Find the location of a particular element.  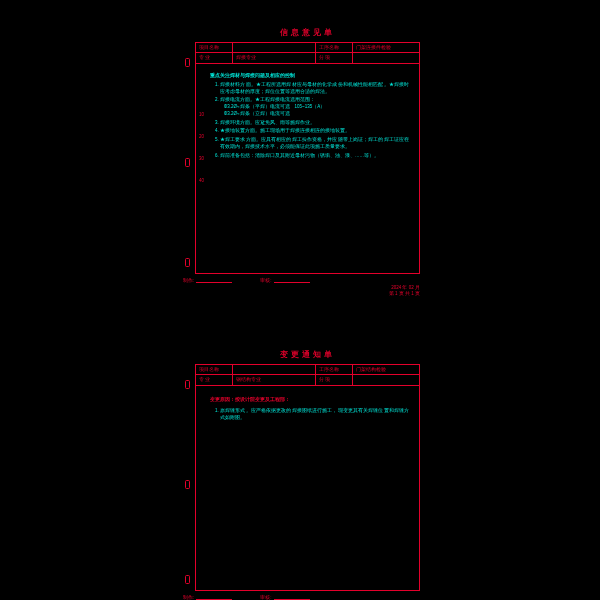

footer-meta: 2024 年 02 月 第 1 页 共 1 页 is located at coordinates (308, 292).